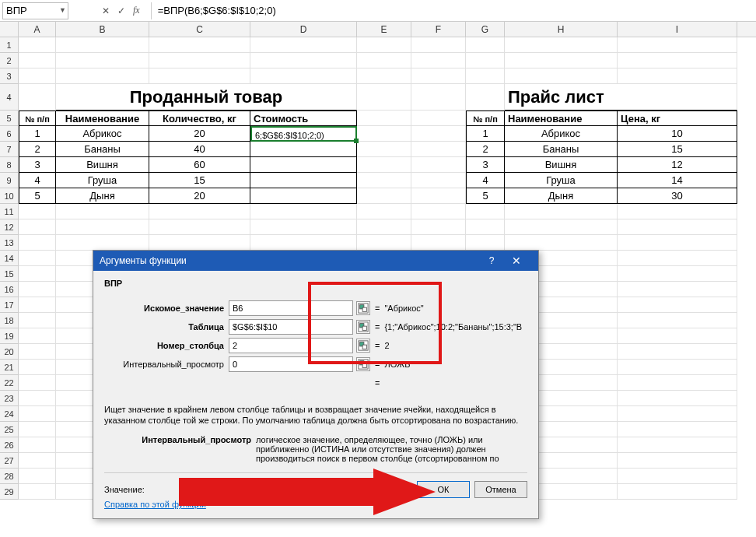 The width and height of the screenshot is (756, 537). Describe the element at coordinates (103, 134) in the screenshot. I see `cell: Абрикос` at that location.